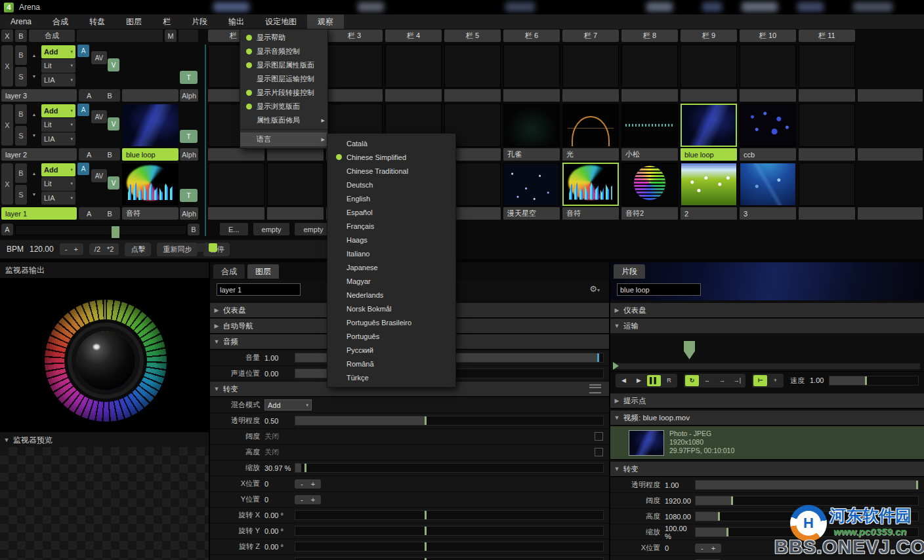 Image resolution: width=924 pixels, height=560 pixels. What do you see at coordinates (650, 214) in the screenshot?
I see `clip-name-label: 音符2` at bounding box center [650, 214].